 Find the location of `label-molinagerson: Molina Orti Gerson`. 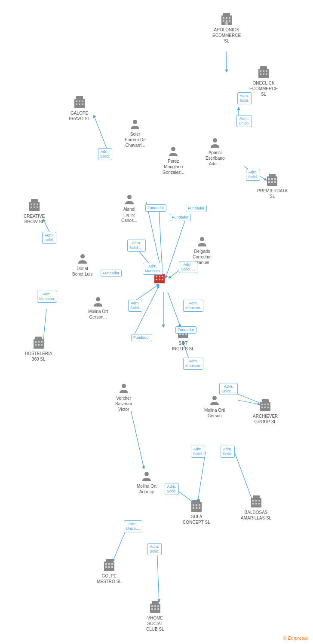

label-molinagerson: Molina Orti Gerson is located at coordinates (215, 413).